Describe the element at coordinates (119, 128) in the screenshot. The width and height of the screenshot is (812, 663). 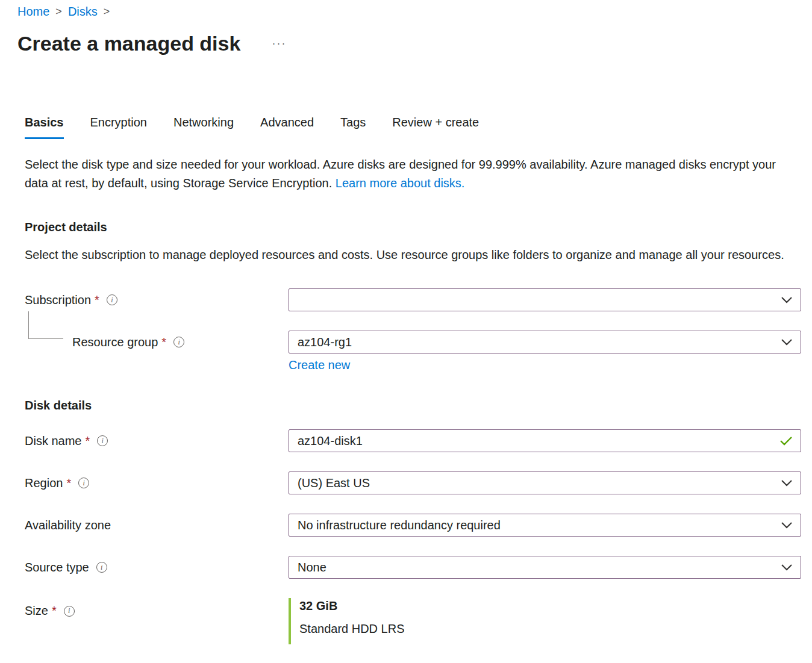
I see `tab-encryption: Encryption` at that location.